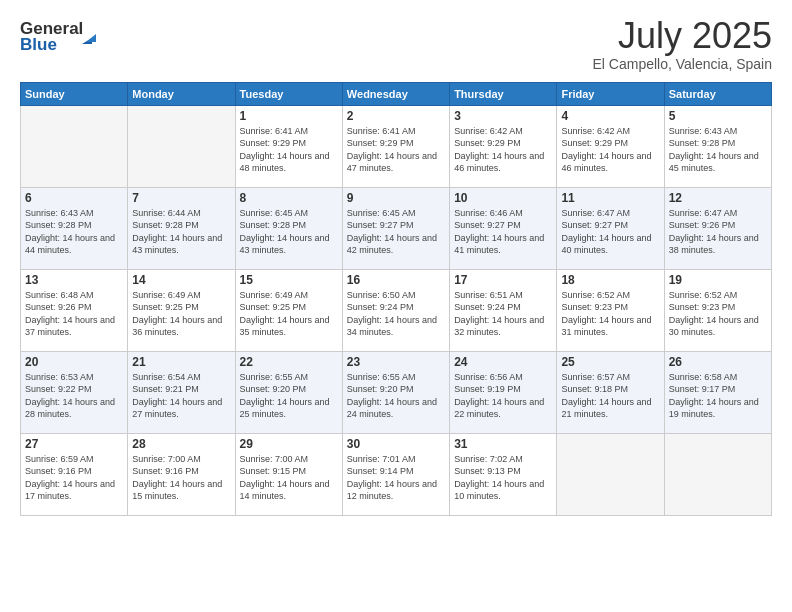 This screenshot has width=792, height=612. What do you see at coordinates (396, 314) in the screenshot?
I see `day-info: Sunrise: 6:50 AMSunset: 9:24 PMDaylight:…` at bounding box center [396, 314].